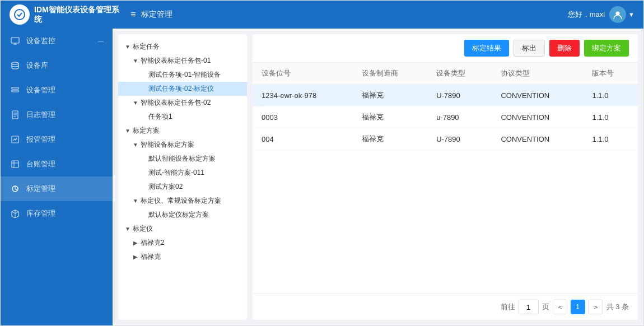 The height and width of the screenshot is (326, 644). I want to click on tree-label-t15: 福禄克2, so click(191, 243).